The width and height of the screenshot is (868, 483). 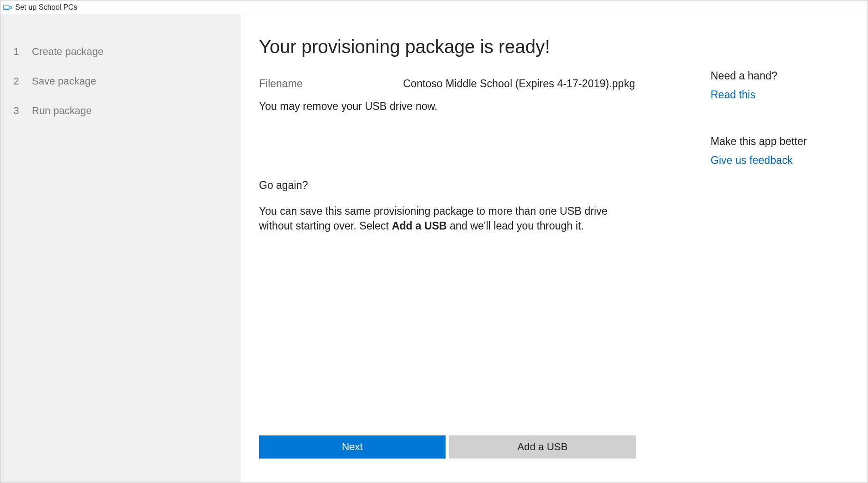 I want to click on remove-usb-line: You may remove your USB drive now., so click(x=476, y=106).